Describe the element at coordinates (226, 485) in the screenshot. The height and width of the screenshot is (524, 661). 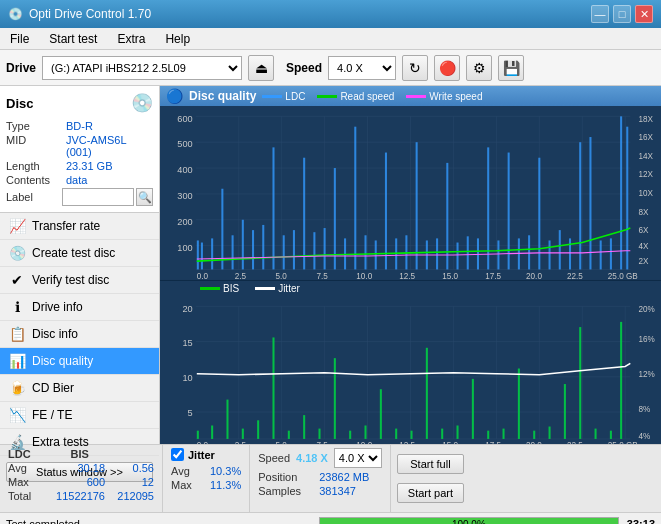
I see `jitter-max: 11.3%` at that location.